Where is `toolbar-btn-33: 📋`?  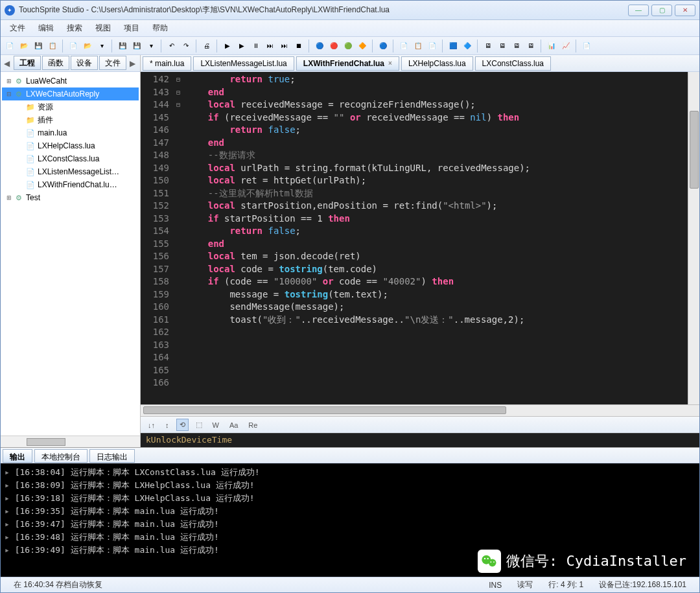 toolbar-btn-33: 📋 is located at coordinates (418, 46).